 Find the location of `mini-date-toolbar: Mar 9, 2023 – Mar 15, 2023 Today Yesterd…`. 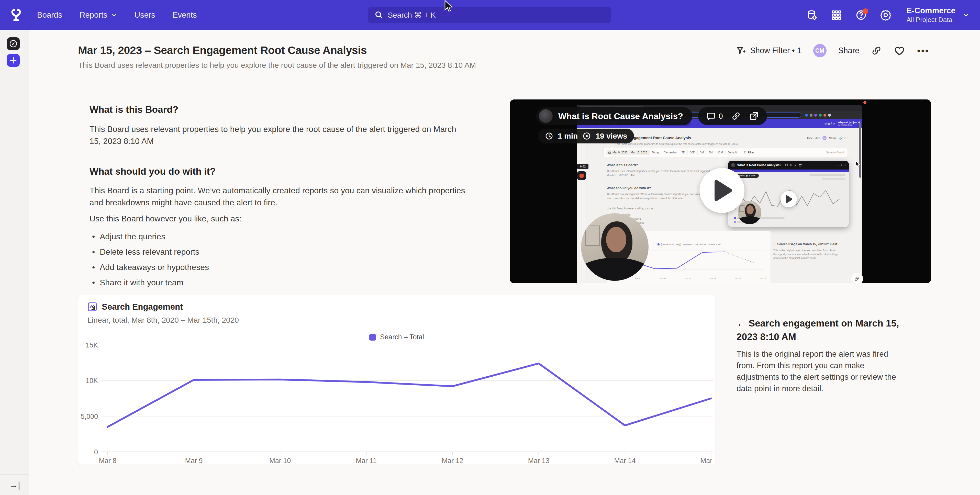

mini-date-toolbar: Mar 9, 2023 – Mar 15, 2023 Today Yesterd… is located at coordinates (725, 152).